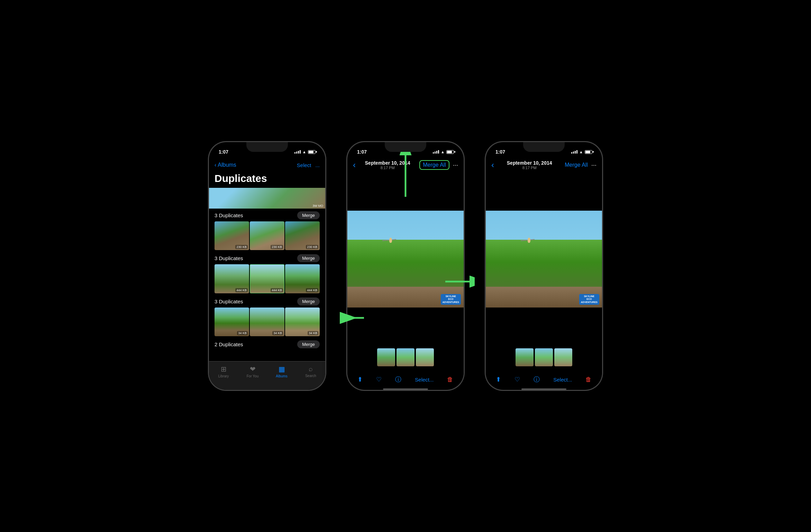 Image resolution: width=811 pixels, height=532 pixels. Describe the element at coordinates (435, 165) in the screenshot. I see `merge-all-button-2: Merge All` at that location.